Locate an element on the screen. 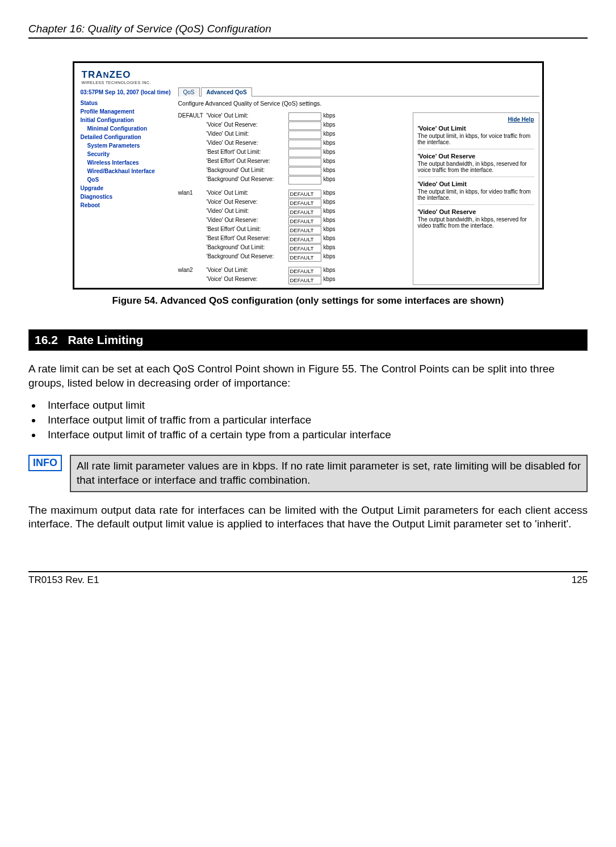 The width and height of the screenshot is (616, 847). tranzeo-logo: TRANZEO is located at coordinates (308, 75).